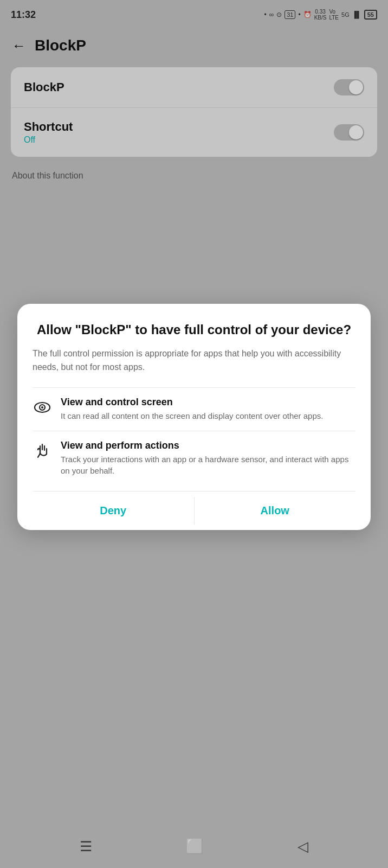  I want to click on dialog-description: The full control permission is appropria…, so click(194, 361).